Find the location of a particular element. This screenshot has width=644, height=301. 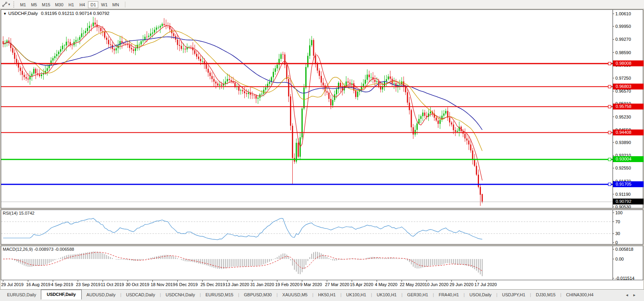

price-axis-tick: 0.91190 is located at coordinates (623, 194).